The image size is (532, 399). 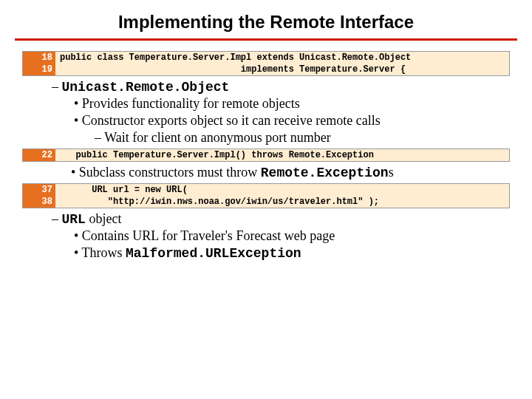 I want to click on bullet-group-3: URL object Contains URL for Traveler's F…, so click(x=284, y=236).